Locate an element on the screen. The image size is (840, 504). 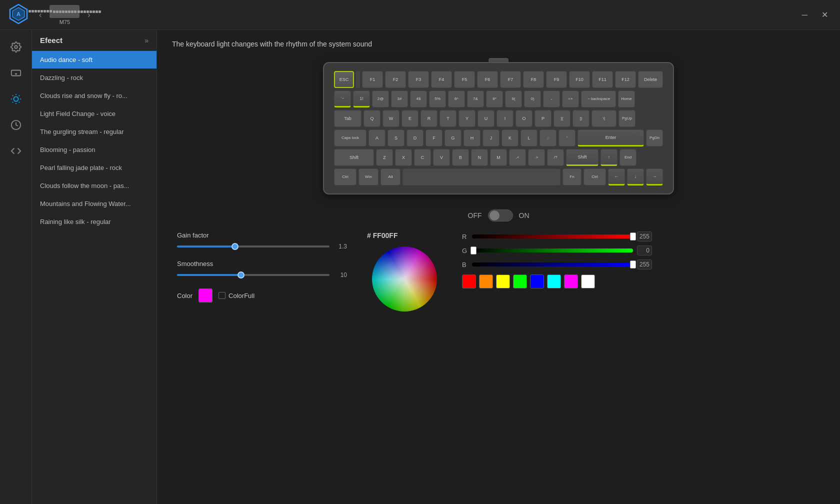
key-f11: F11 is located at coordinates (602, 80).